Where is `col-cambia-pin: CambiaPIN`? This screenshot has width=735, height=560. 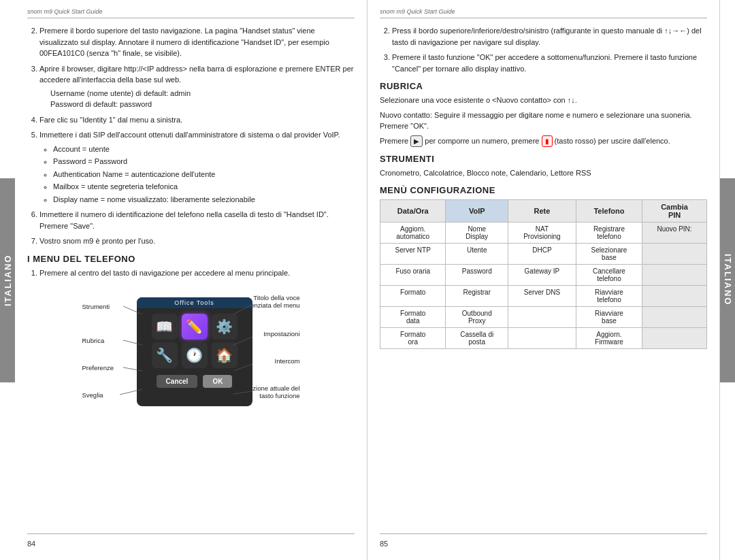
col-cambia-pin: CambiaPIN is located at coordinates (675, 211).